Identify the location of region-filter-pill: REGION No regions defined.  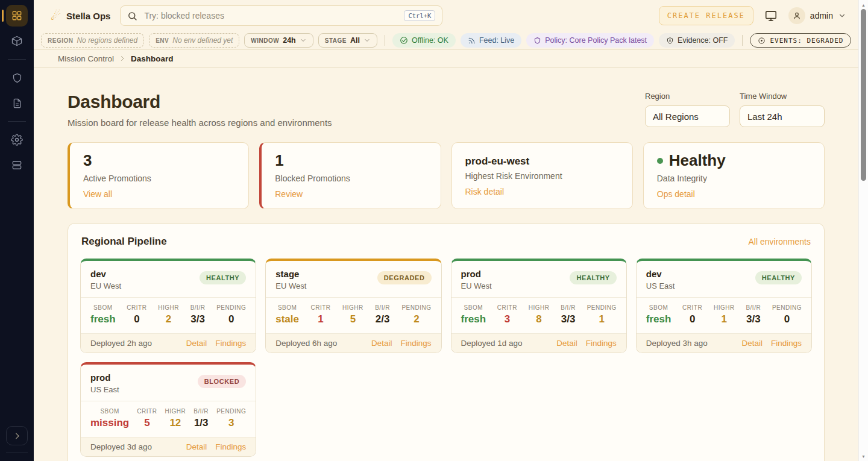
(93, 40).